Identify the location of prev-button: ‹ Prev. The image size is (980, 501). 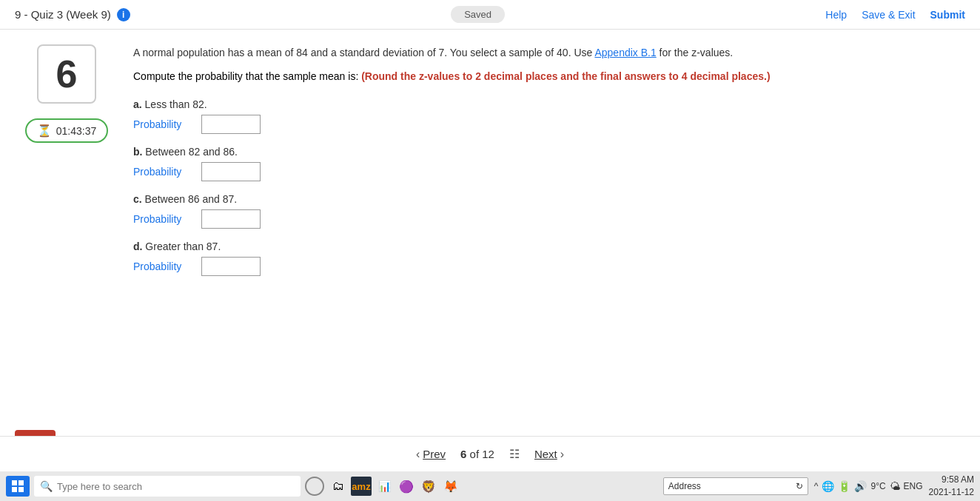
(431, 454).